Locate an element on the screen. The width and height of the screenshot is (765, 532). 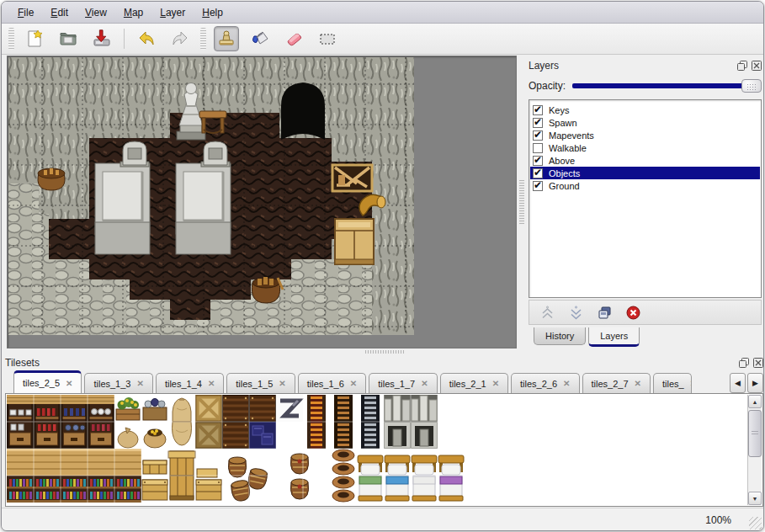
horizontal-splitter is located at coordinates (382, 352).